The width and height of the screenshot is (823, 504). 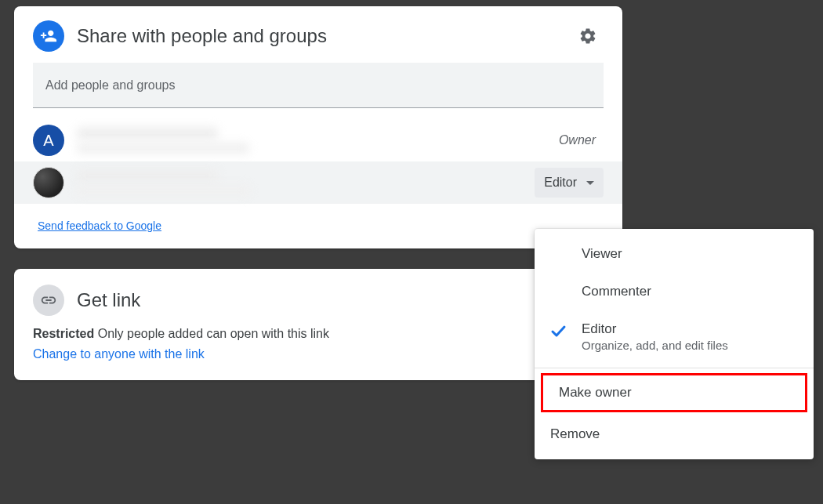 I want to click on person-row-editor: Editor, so click(x=318, y=183).